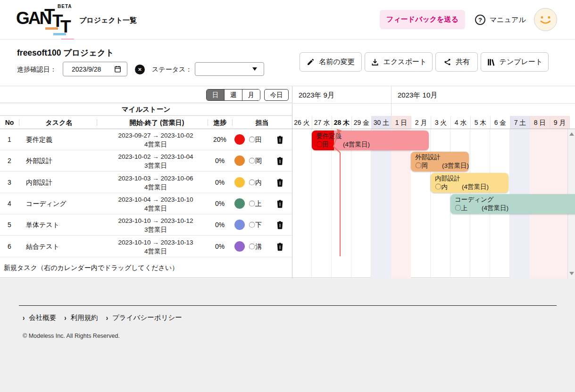  What do you see at coordinates (361, 122) in the screenshot?
I see `day-cell: 29 金` at bounding box center [361, 122].